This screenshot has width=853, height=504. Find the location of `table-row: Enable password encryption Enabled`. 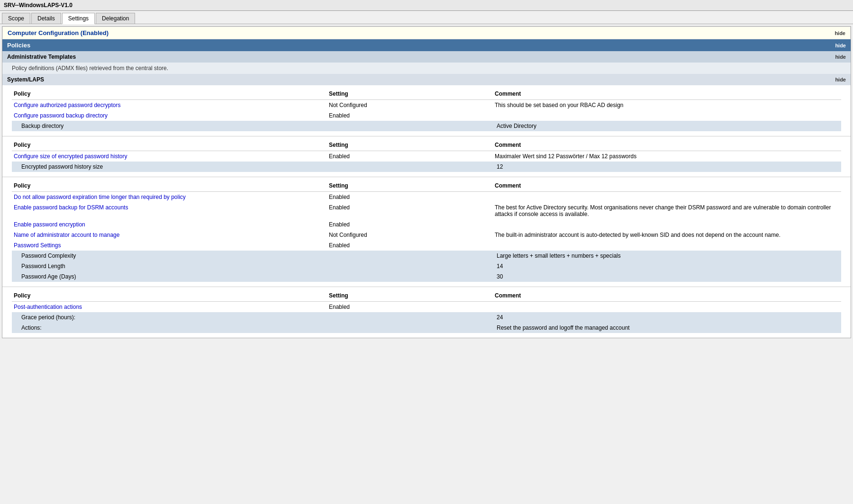

table-row: Enable password encryption Enabled is located at coordinates (426, 225).